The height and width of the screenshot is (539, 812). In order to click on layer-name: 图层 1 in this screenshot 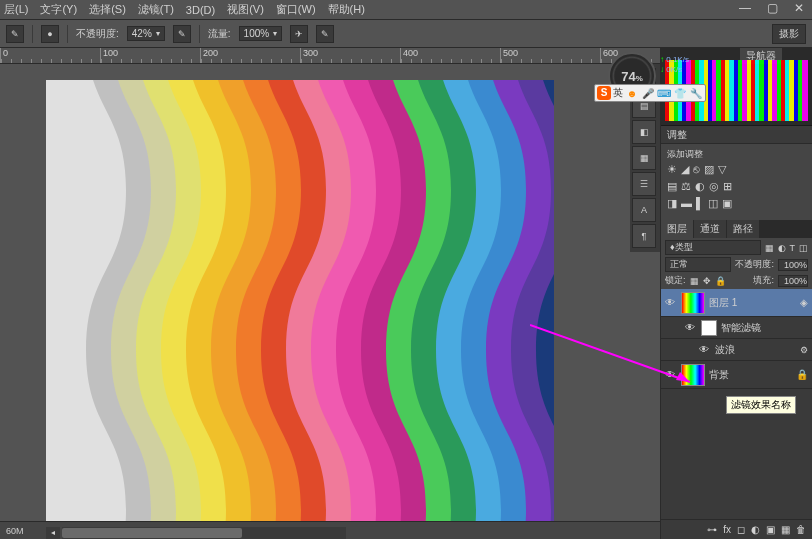, I will do `click(723, 303)`.